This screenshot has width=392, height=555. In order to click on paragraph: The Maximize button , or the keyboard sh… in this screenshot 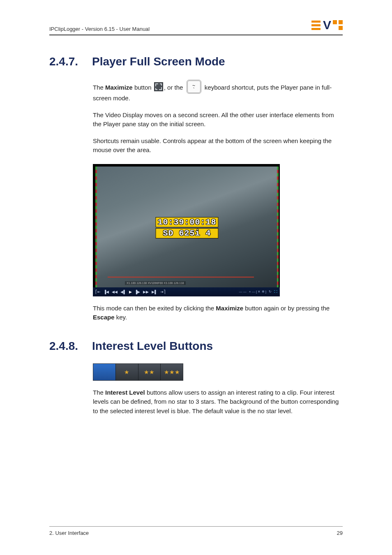, I will do `click(218, 91)`.